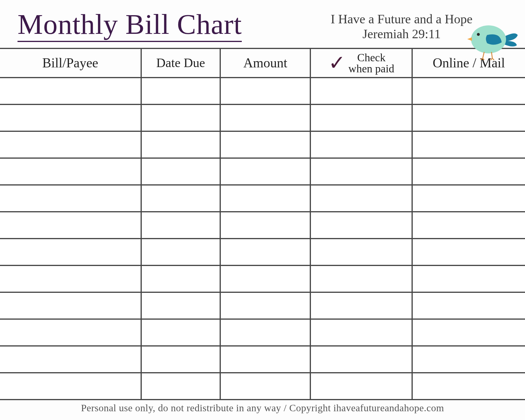  What do you see at coordinates (493, 40) in the screenshot?
I see `bird-icon` at bounding box center [493, 40].